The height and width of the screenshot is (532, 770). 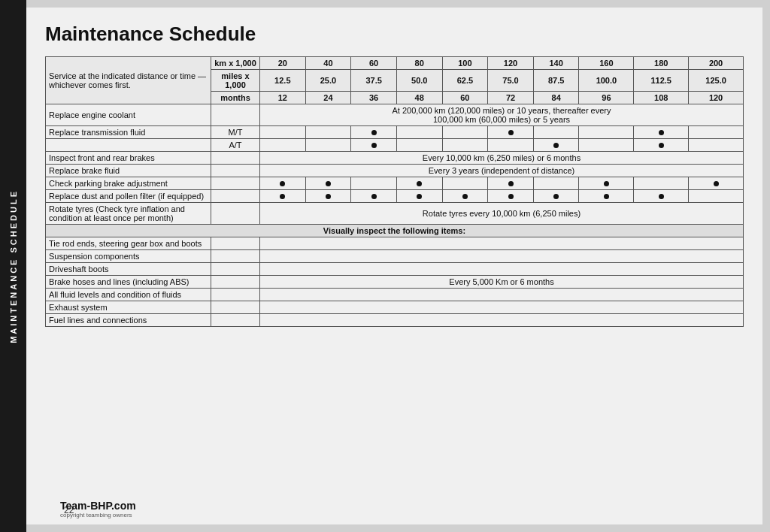 I want to click on fluid-levels-label: All fluid levels and condition of fluids, so click(x=129, y=295).